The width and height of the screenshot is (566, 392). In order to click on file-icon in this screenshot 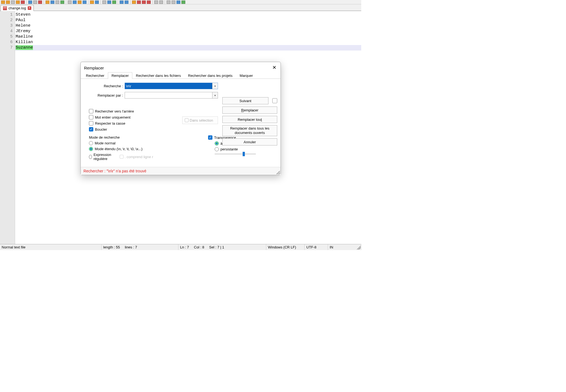, I will do `click(5, 8)`.